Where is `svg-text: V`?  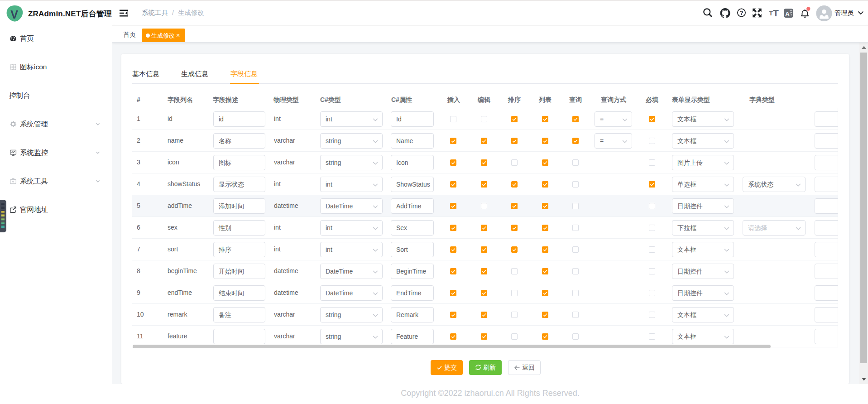
svg-text: V is located at coordinates (14, 14).